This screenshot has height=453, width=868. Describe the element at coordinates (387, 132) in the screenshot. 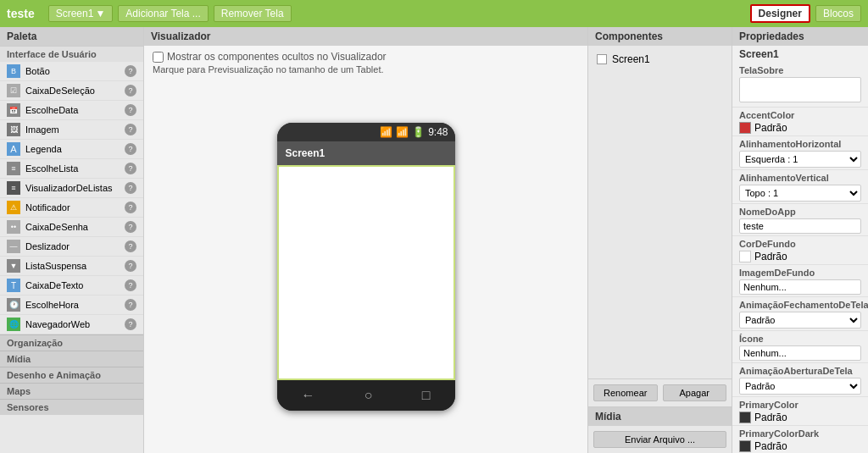

I see `wifi-icon: 📶` at that location.